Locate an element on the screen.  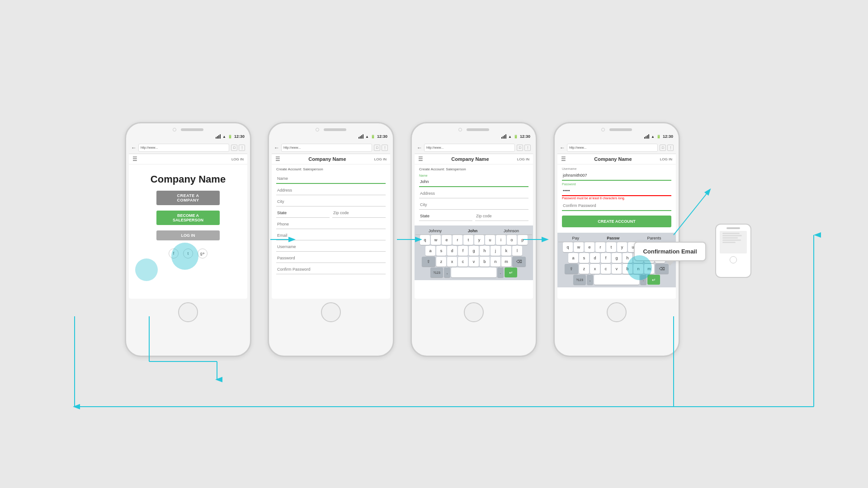
key-x: x is located at coordinates (452, 262).